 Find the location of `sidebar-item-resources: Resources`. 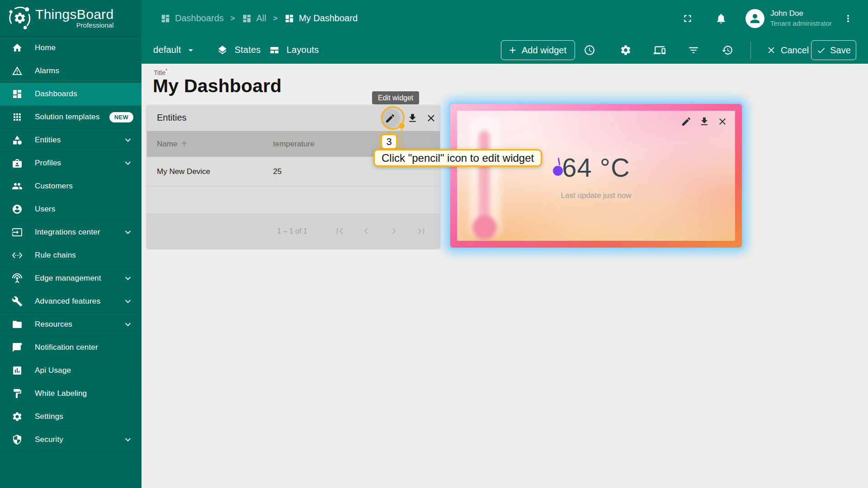

sidebar-item-resources: Resources is located at coordinates (71, 324).